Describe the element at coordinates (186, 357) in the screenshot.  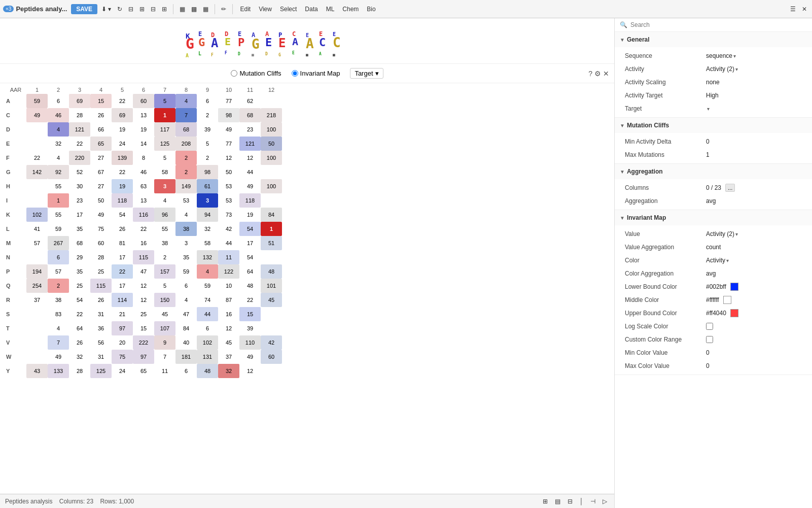
I see `table-cell: 181` at that location.